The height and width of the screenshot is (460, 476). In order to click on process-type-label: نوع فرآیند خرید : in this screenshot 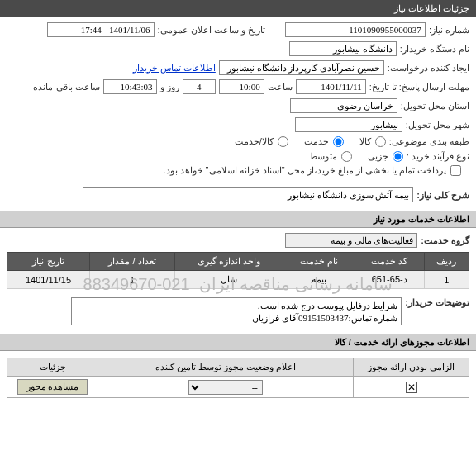, I will do `click(438, 157)`.